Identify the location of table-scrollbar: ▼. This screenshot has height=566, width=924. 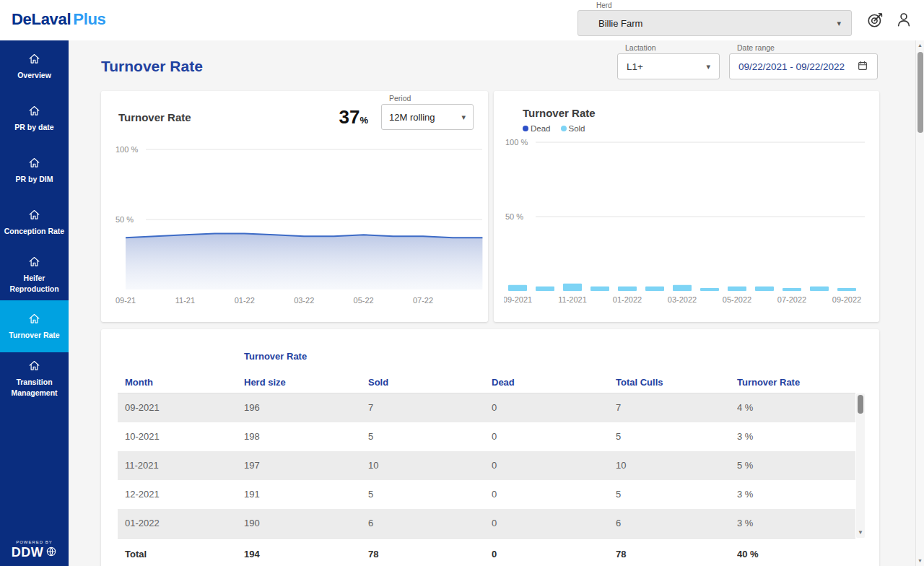
(860, 466).